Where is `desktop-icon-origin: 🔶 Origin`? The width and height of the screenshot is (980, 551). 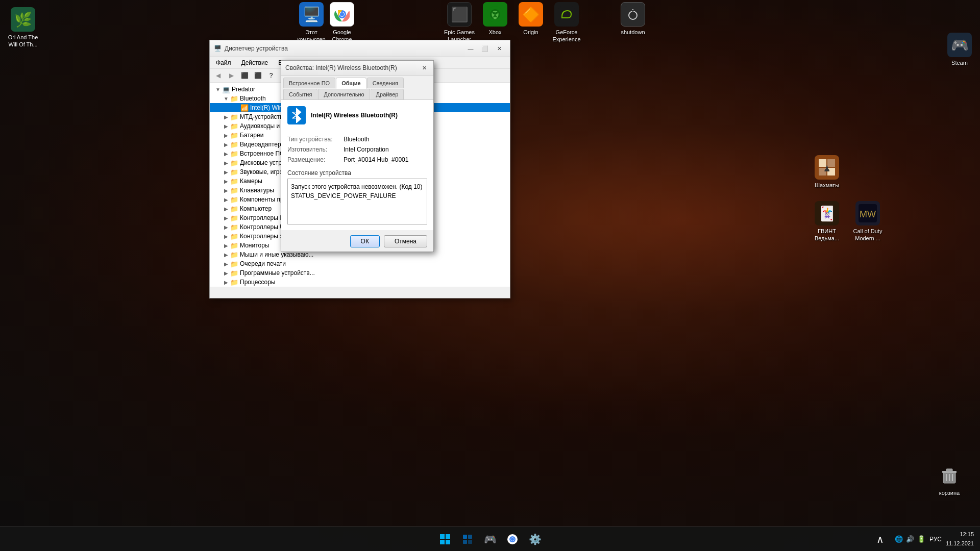
desktop-icon-origin: 🔶 Origin is located at coordinates (531, 19).